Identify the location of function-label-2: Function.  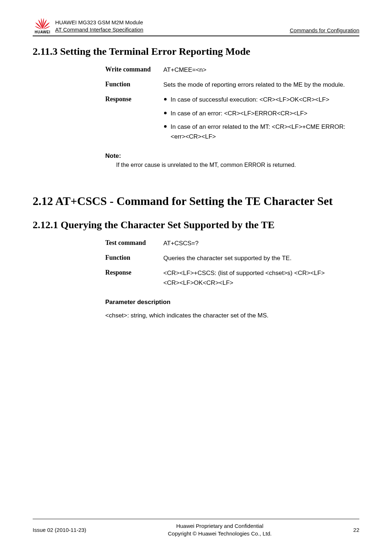
(134, 258).